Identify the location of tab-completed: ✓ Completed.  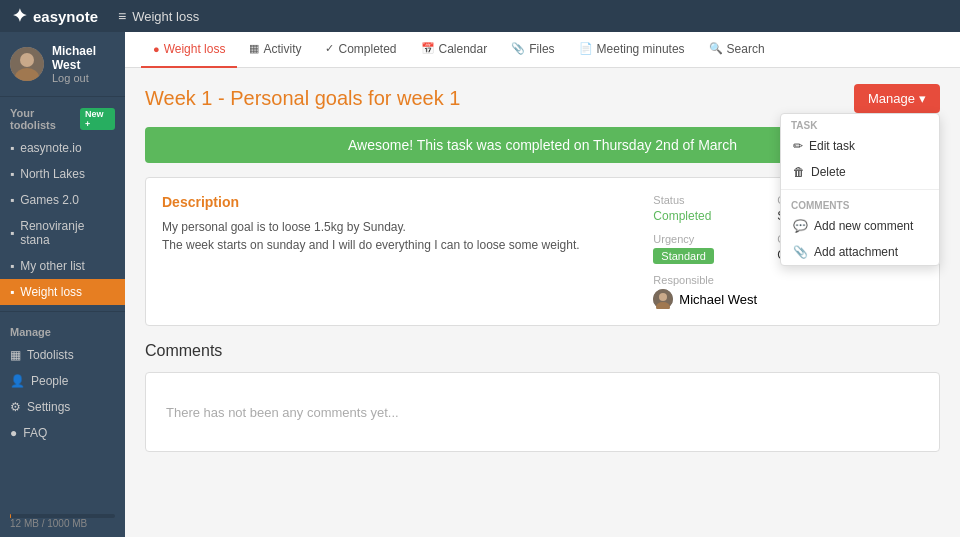
(360, 50).